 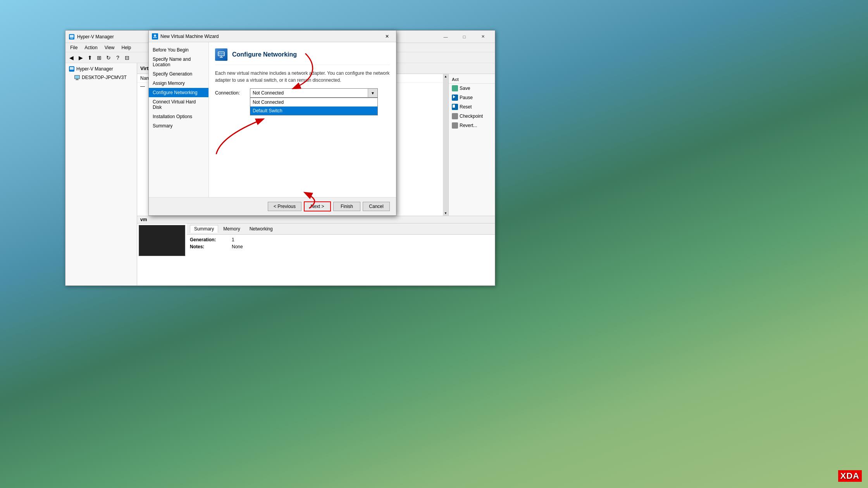 What do you see at coordinates (179, 62) in the screenshot?
I see `nav-specify-name: Specify Name and Location` at bounding box center [179, 62].